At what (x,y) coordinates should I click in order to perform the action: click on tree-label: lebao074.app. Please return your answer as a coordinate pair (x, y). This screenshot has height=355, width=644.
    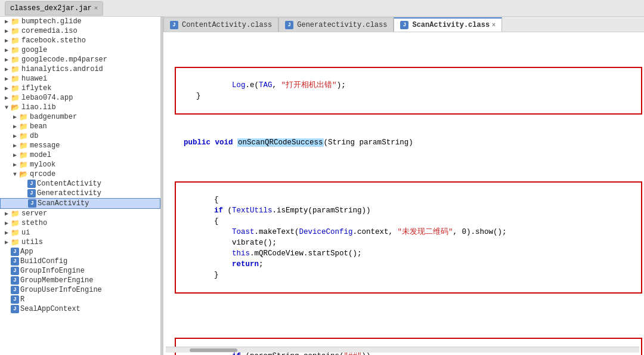
    Looking at the image, I should click on (47, 98).